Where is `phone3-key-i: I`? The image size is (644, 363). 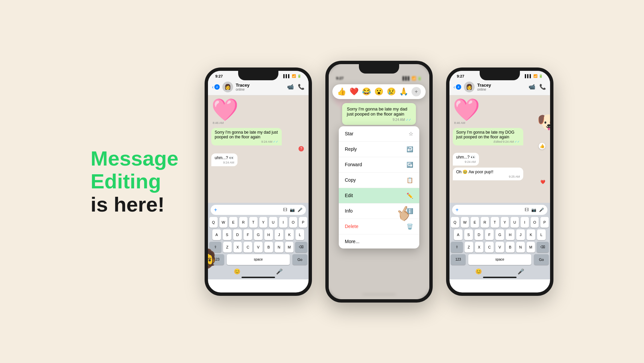 phone3-key-i: I is located at coordinates (525, 222).